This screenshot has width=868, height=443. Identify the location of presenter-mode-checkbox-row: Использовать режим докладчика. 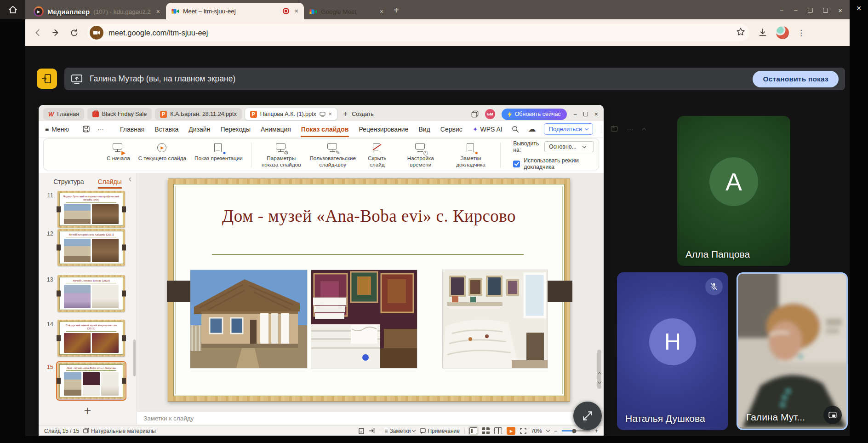
(554, 164).